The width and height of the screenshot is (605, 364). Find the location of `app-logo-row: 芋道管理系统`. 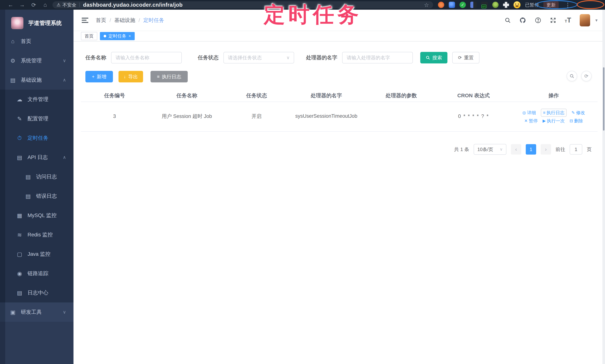

app-logo-row: 芋道管理系统 is located at coordinates (37, 21).